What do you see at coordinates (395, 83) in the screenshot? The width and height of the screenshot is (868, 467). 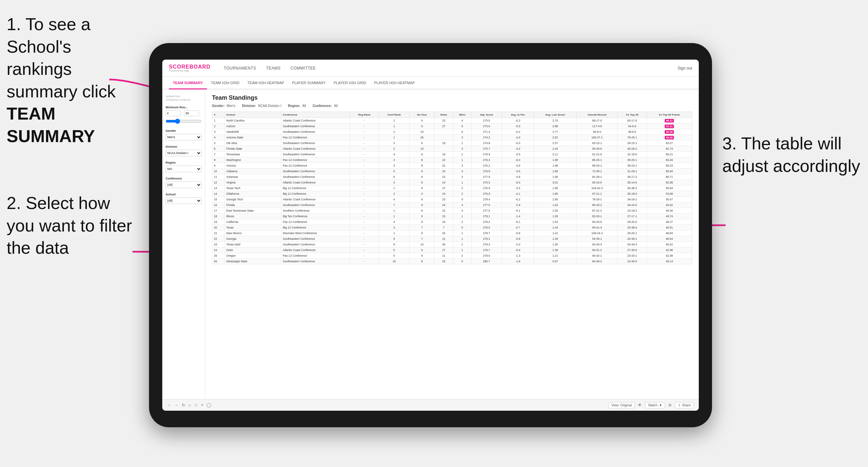 I see `sub-nav-player-h2h-heatmap: PLAYER H2H HEATMAP` at bounding box center [395, 83].